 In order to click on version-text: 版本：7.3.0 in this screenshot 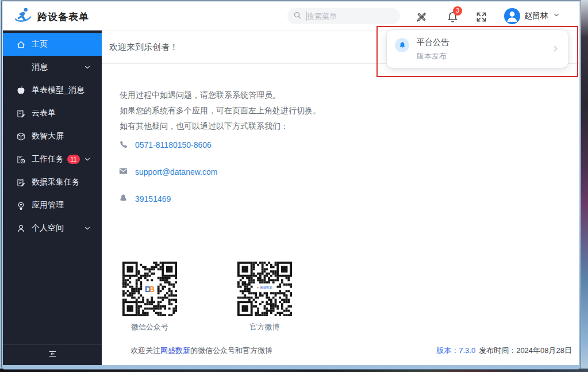, I will do `click(456, 351)`.